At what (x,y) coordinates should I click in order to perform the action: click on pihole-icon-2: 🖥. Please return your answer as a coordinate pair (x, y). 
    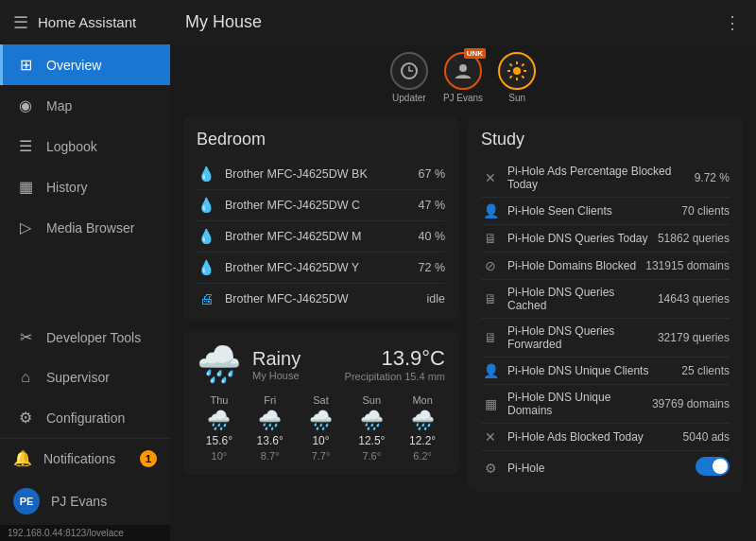
    Looking at the image, I should click on (490, 238).